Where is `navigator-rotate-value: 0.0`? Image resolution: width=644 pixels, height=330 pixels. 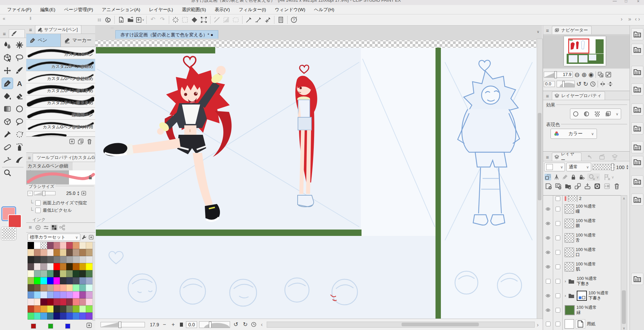 navigator-rotate-value: 0.0 is located at coordinates (550, 84).